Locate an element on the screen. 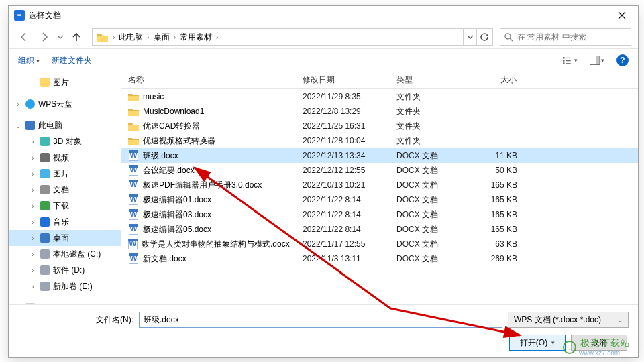  file-row: W新文档.docx2022/11/3 13:11DOCX 文档269 KB is located at coordinates (380, 259).